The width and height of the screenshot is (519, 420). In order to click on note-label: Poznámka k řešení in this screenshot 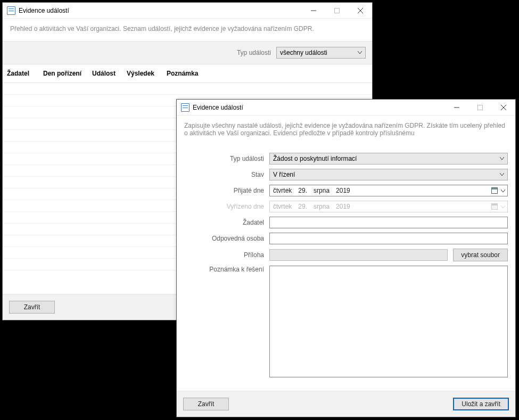, I will do `click(224, 269)`.